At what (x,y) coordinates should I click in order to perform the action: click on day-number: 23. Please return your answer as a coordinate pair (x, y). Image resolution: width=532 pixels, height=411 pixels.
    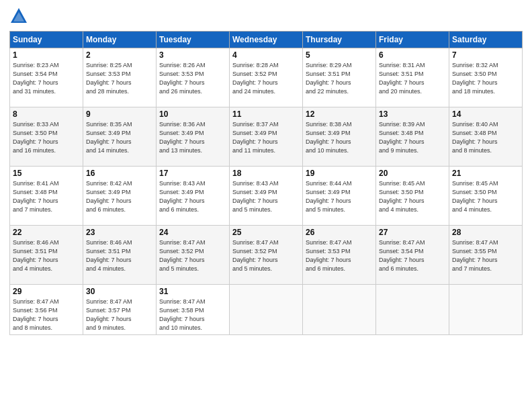
    Looking at the image, I should click on (120, 232).